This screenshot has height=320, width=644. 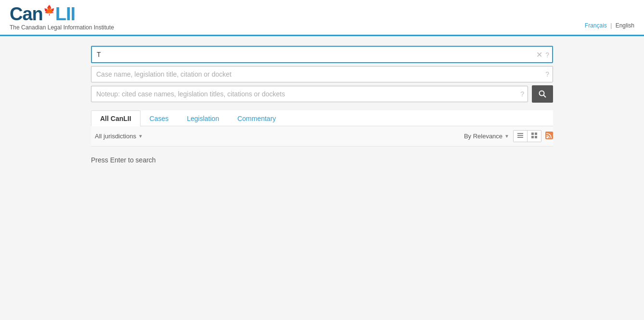 I want to click on grid-view-button, so click(x=534, y=136).